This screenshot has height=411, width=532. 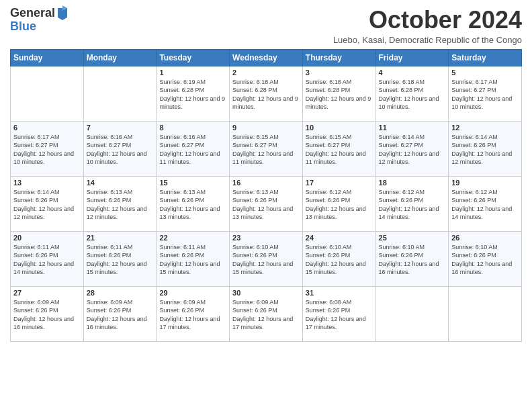 I want to click on calendar-cell: 21Sunrise: 6:11 AM Sunset: 6:26 PM Dayli…, so click(x=120, y=259).